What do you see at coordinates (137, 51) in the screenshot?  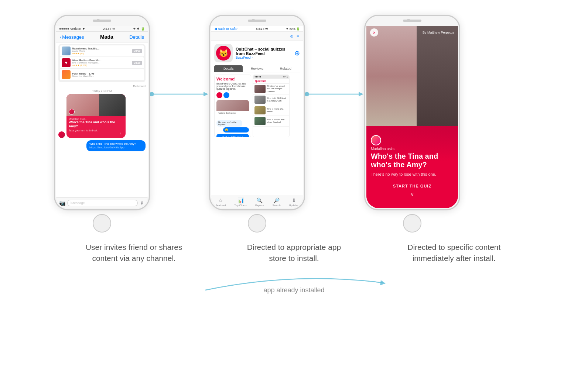 I see `view-btn-1: VIEW` at bounding box center [137, 51].